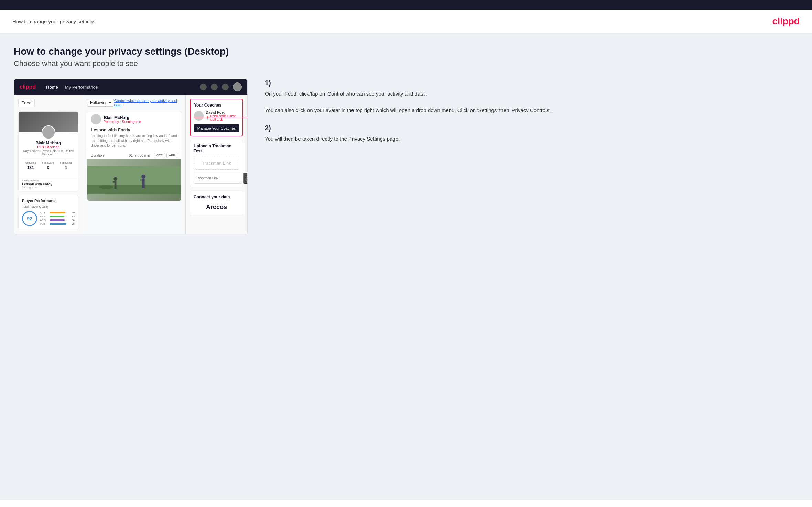  I want to click on profile-stats: Activities 131 Followers 3 Following 4, so click(48, 166).